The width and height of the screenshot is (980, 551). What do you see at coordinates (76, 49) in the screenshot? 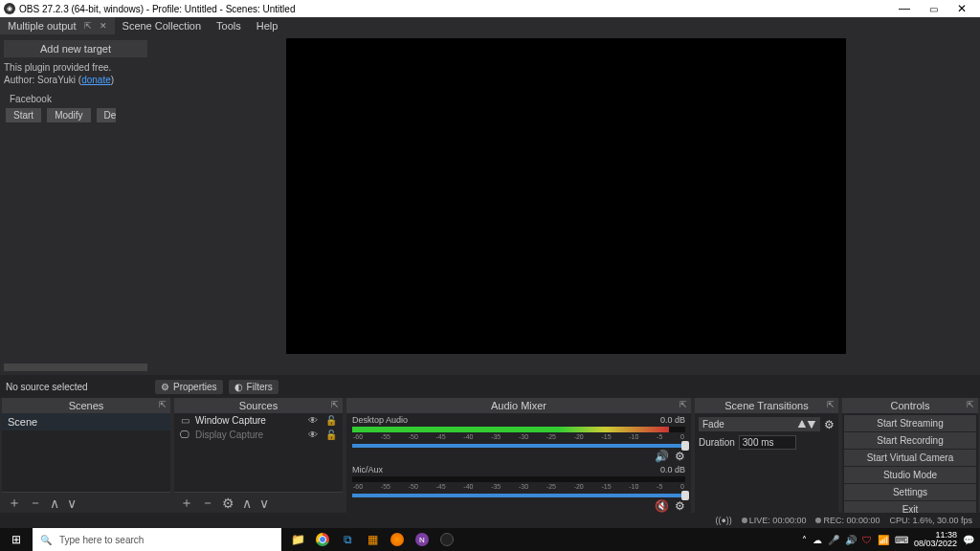
I see `add-new-target-button: Add new target` at bounding box center [76, 49].